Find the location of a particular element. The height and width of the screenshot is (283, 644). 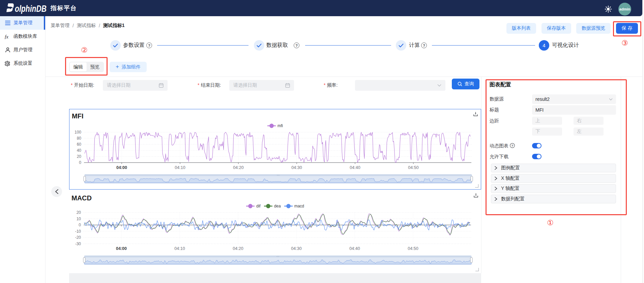

start-date-label: 开始日期: is located at coordinates (82, 85).